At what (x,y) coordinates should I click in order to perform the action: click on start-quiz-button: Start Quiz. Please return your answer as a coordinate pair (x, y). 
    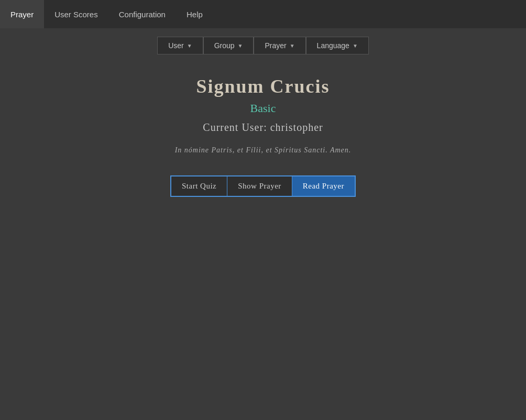
    Looking at the image, I should click on (199, 186).